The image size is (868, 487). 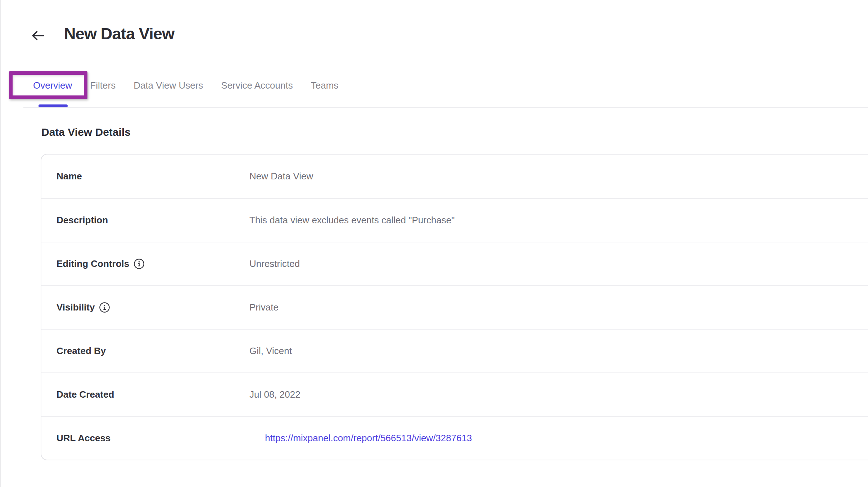 I want to click on arrow-left-icon, so click(x=38, y=41).